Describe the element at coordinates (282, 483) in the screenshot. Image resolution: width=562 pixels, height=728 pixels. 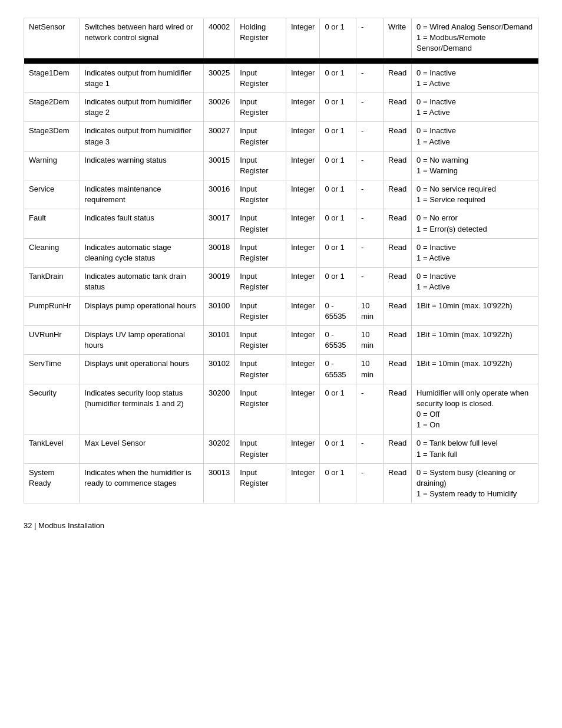
I see `table-row: System ReadyIndicates when the humidifie…` at that location.